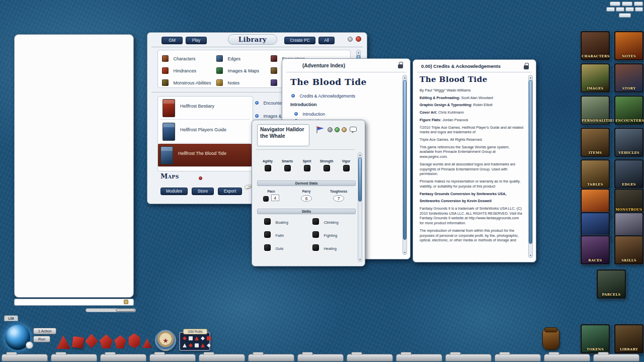 The height and width of the screenshot is (362, 644). I want to click on sidebar-item-notes: Notes, so click(629, 46).